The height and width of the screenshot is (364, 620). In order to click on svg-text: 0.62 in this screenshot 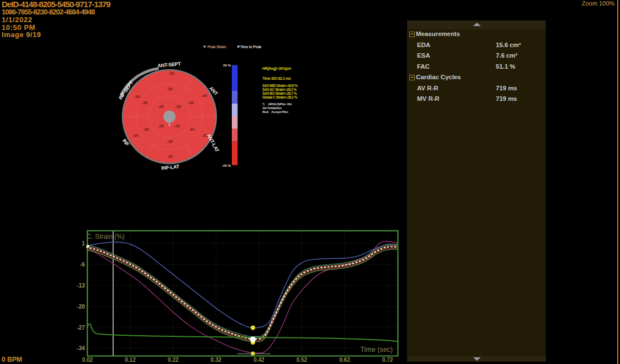, I will do `click(345, 360)`.